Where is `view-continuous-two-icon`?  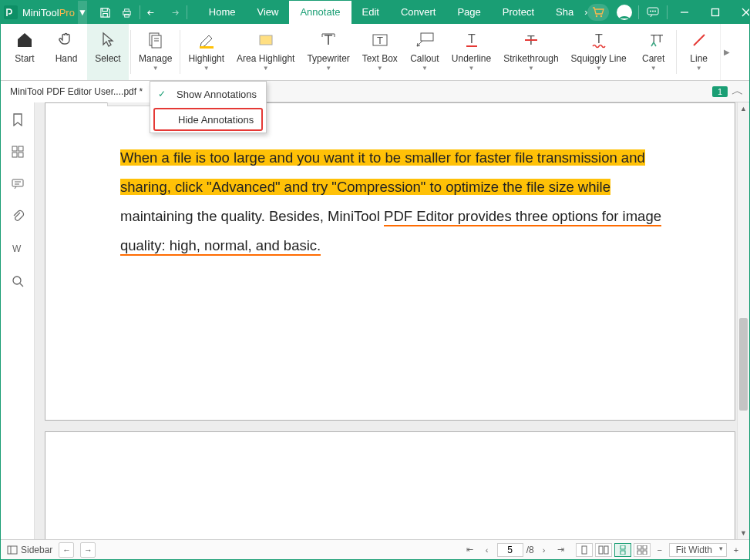 view-continuous-two-icon is located at coordinates (642, 550).